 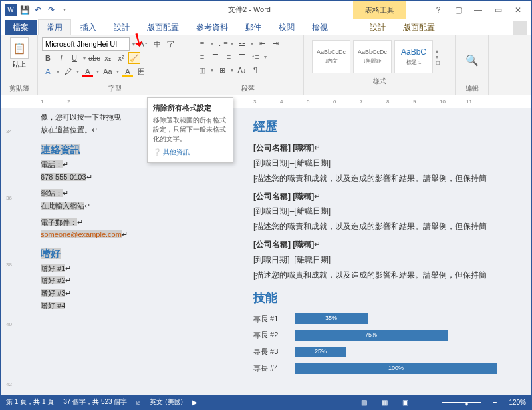 I want to click on zoom-out-icon: —, so click(x=426, y=402).